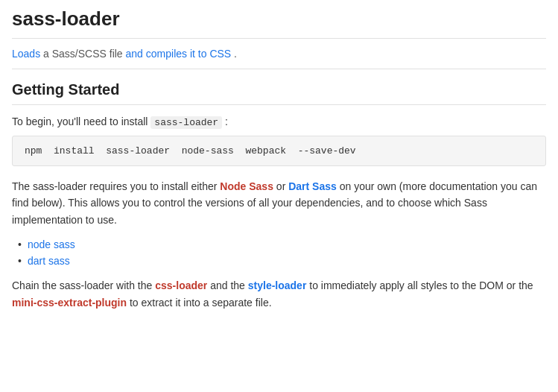 This screenshot has width=558, height=392. I want to click on chain-text1: Chain the sass-loader with the, so click(83, 285).